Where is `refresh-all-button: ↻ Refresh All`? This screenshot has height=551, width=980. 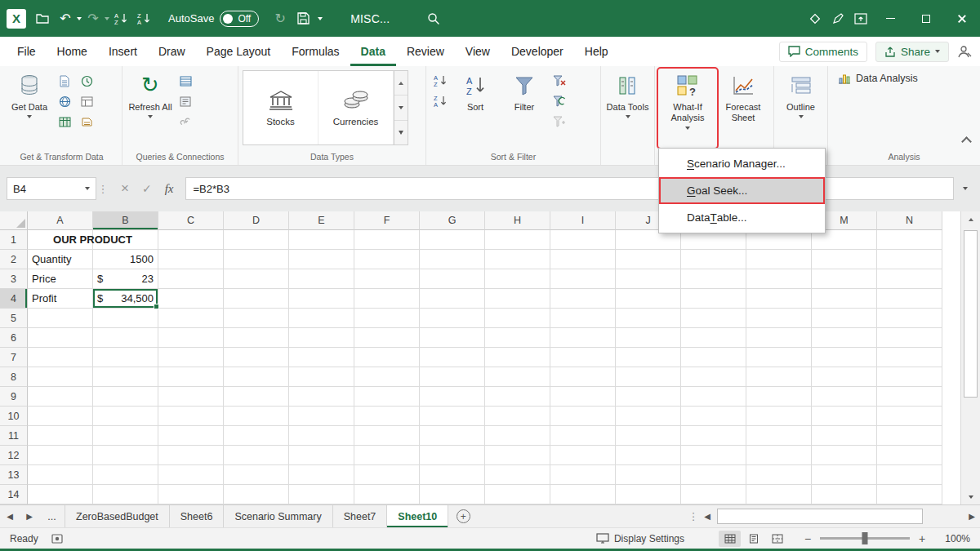
refresh-all-button: ↻ Refresh All is located at coordinates (150, 108).